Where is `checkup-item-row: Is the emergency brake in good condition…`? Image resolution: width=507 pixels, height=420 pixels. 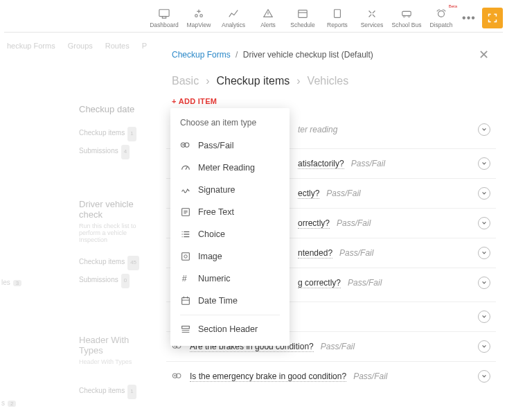 checkup-item-row: Is the emergency brake in good condition… is located at coordinates (331, 376).